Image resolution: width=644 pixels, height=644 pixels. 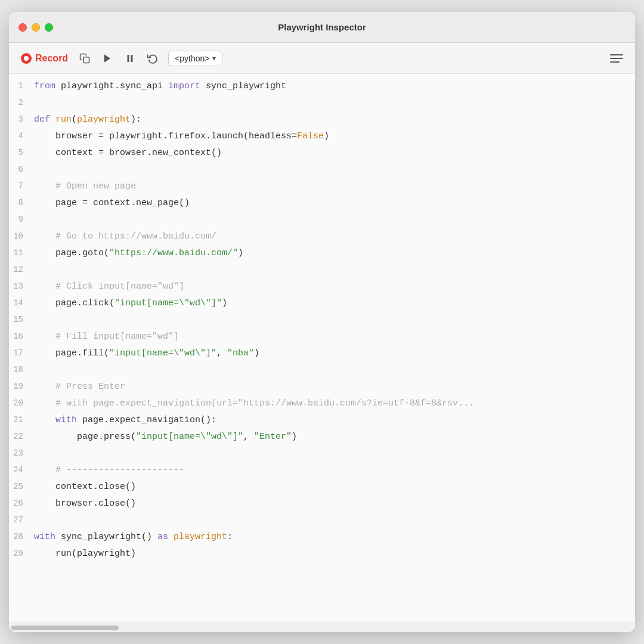 I want to click on close-button, so click(x=23, y=27).